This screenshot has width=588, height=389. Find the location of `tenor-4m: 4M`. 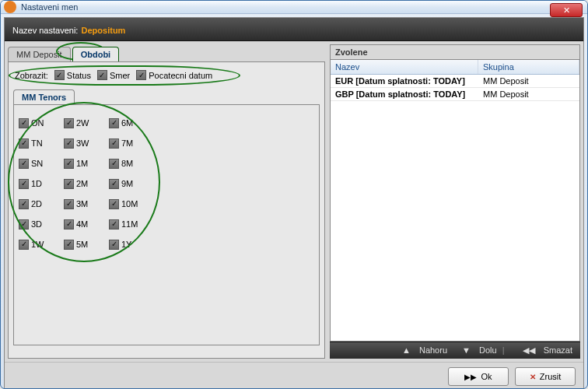

tenor-4m: 4M is located at coordinates (86, 224).